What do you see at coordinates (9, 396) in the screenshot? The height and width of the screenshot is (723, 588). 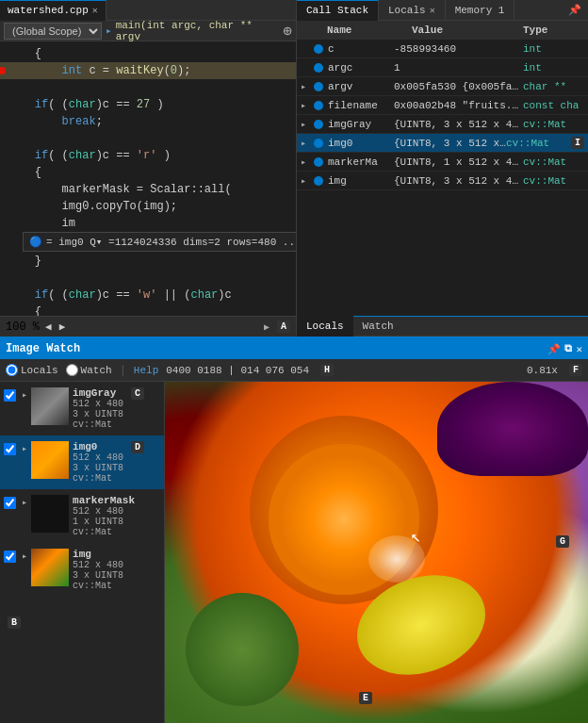 I see `img-check-imggray` at bounding box center [9, 396].